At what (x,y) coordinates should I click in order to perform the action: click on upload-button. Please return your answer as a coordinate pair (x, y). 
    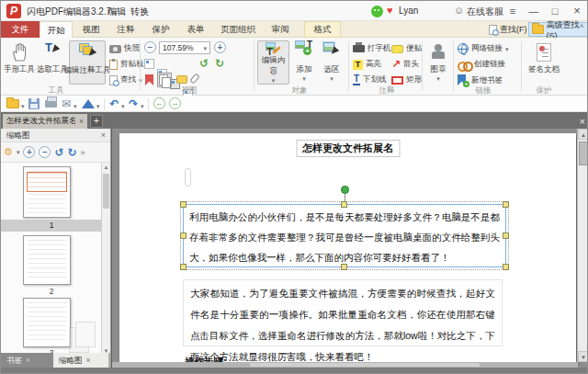
    Looking at the image, I should click on (88, 104).